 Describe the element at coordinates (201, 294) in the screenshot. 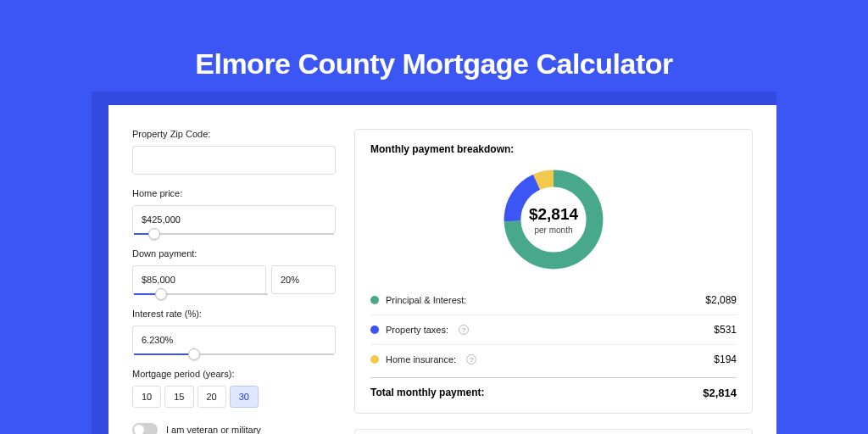

I see `down-payment-slider` at that location.